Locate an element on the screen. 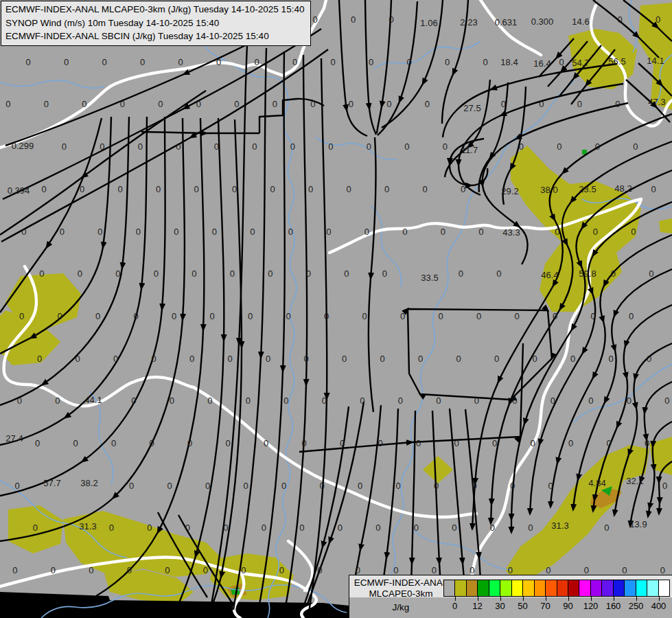 The height and width of the screenshot is (618, 672). analysis-value-label: 16.4 is located at coordinates (542, 63).